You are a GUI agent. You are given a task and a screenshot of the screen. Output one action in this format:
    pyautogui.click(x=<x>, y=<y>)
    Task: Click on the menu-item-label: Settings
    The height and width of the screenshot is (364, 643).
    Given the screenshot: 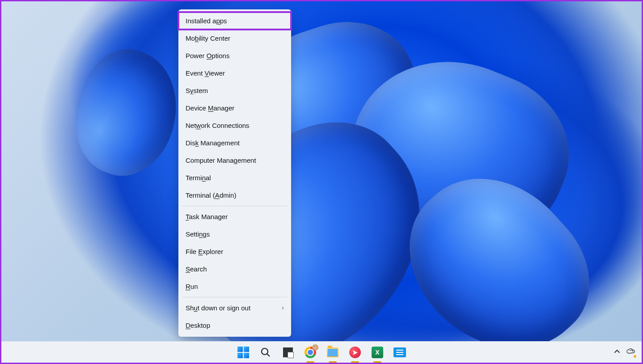 What is the action you would take?
    pyautogui.click(x=198, y=234)
    